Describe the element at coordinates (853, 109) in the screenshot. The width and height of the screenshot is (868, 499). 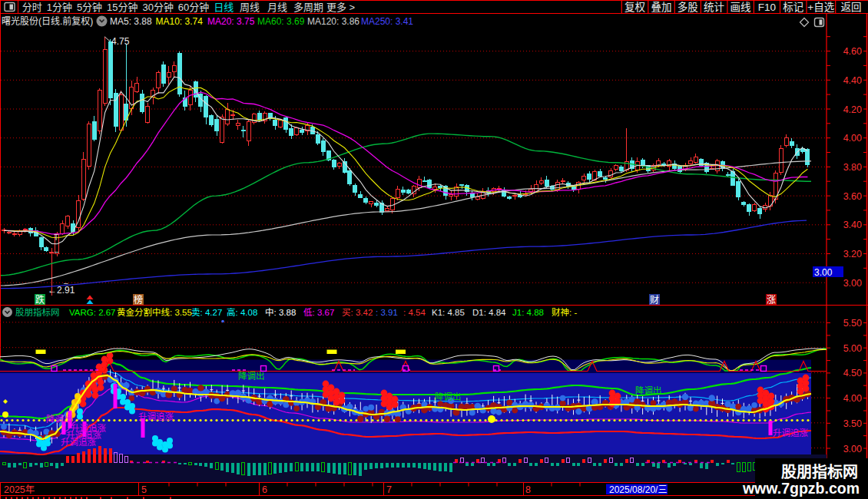
I see `svg-text: 4.20` at that location.